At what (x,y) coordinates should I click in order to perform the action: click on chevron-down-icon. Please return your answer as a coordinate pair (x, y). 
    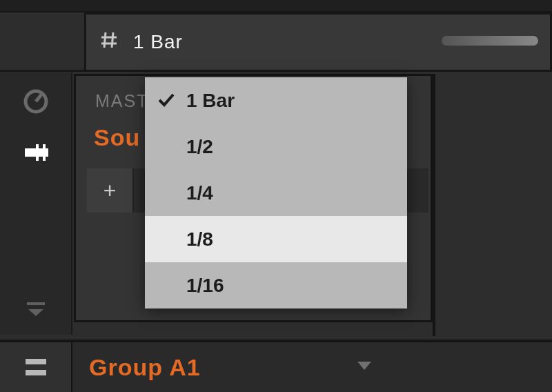
    Looking at the image, I should click on (454, 367).